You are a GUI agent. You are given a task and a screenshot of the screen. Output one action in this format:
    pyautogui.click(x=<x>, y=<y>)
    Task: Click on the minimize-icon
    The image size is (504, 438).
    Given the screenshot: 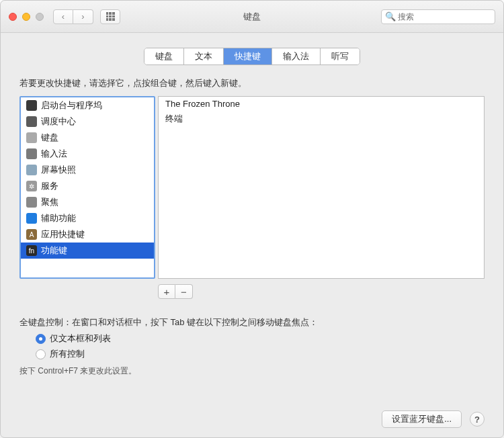 What is the action you would take?
    pyautogui.click(x=26, y=17)
    